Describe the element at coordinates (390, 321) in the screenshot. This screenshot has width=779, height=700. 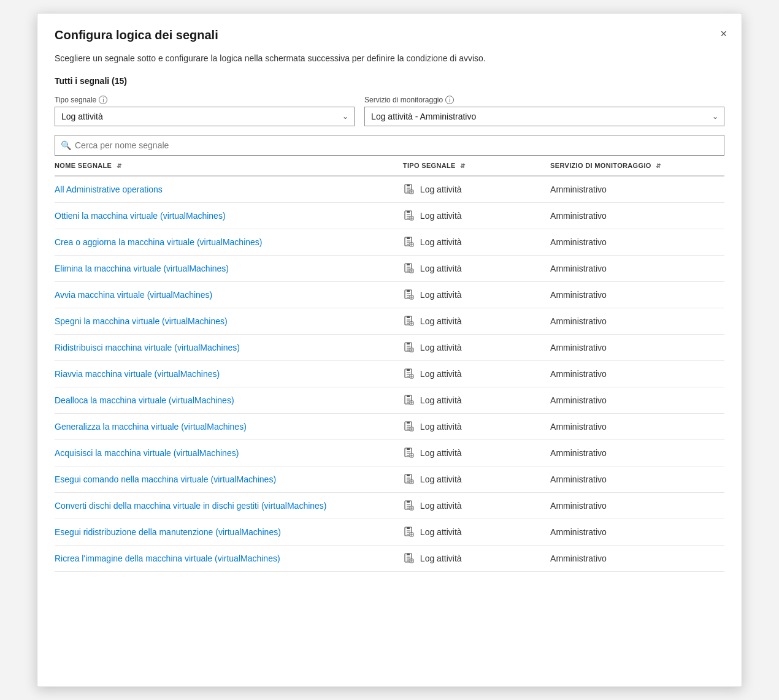
I see `table-row: Spegni la macchina virtuale (virtualMach…` at that location.